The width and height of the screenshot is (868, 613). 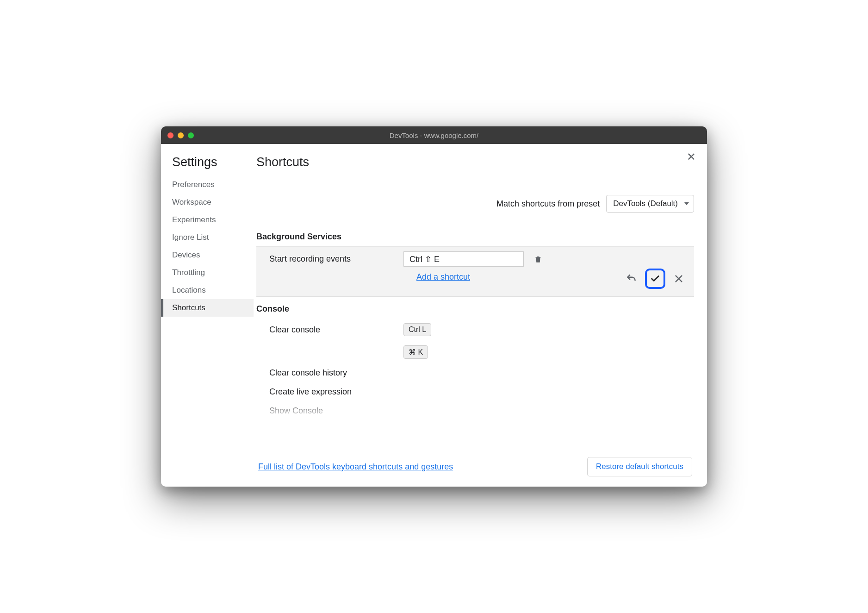 What do you see at coordinates (475, 373) in the screenshot?
I see `shortcut-row-clear-history: Clear console history` at bounding box center [475, 373].